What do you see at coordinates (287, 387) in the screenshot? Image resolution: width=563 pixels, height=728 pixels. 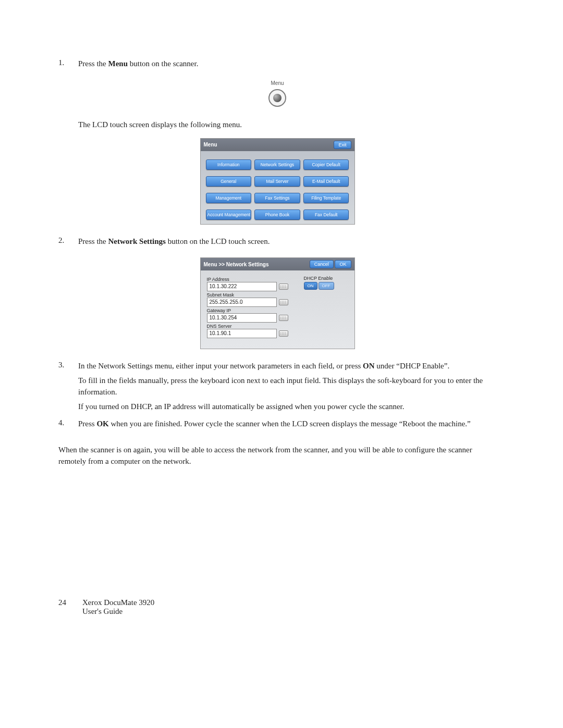 I see `step-3-p2: To fill in the fields manually, press th…` at bounding box center [287, 387].